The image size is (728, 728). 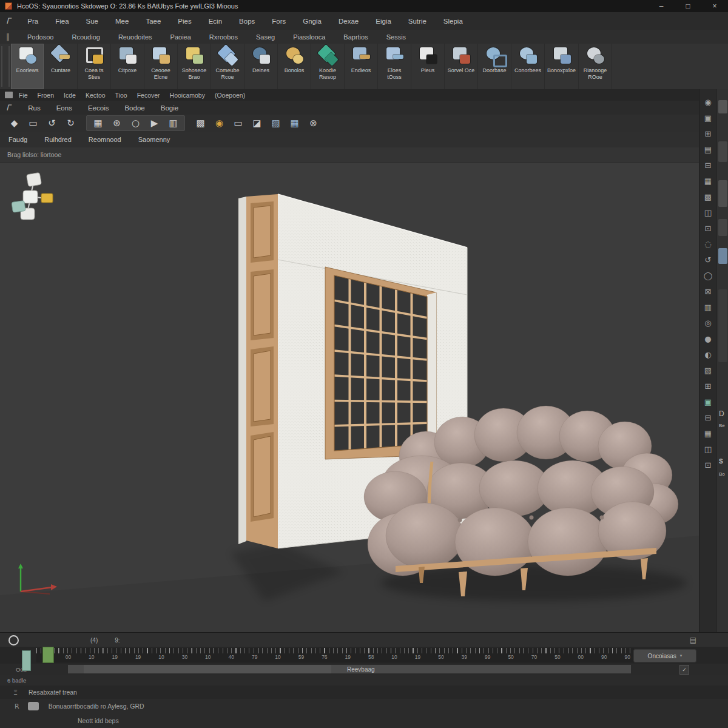 I want to click on menu2-item: Eons, so click(x=64, y=108).